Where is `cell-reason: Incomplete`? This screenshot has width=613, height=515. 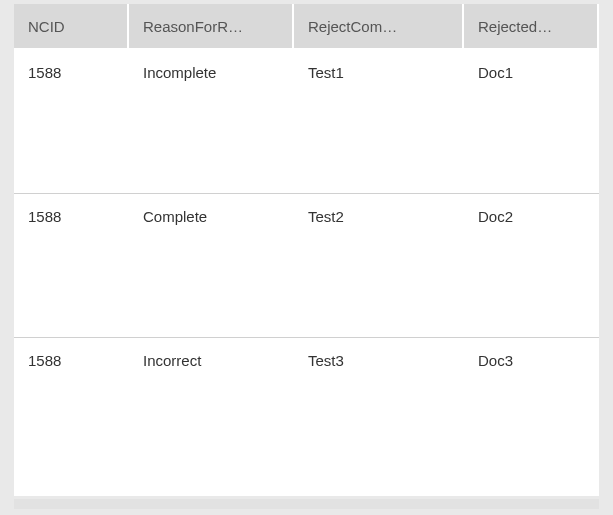 cell-reason: Incomplete is located at coordinates (212, 122).